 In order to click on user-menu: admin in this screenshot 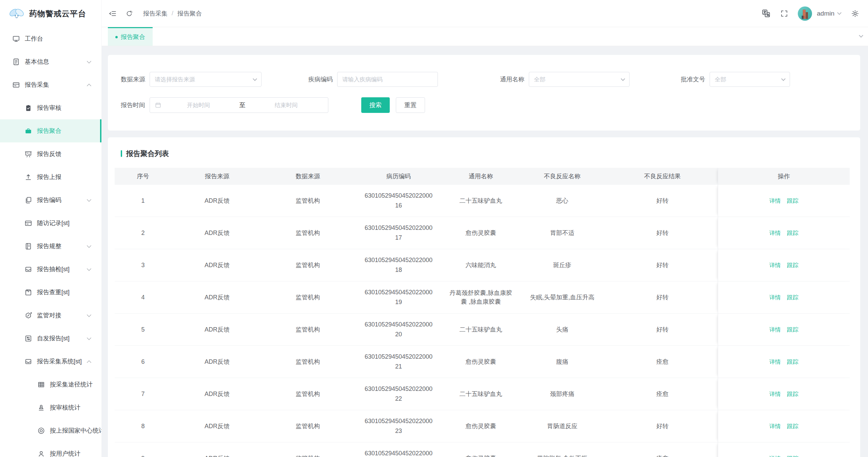, I will do `click(829, 14)`.